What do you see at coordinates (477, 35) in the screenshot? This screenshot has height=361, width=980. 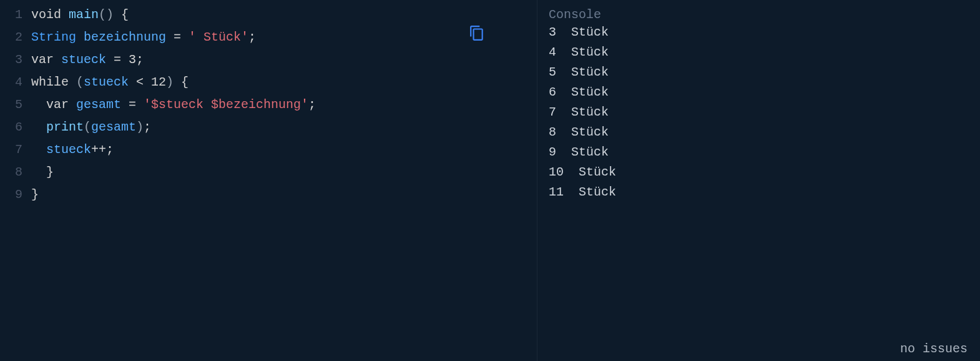 I see `copy-button` at bounding box center [477, 35].